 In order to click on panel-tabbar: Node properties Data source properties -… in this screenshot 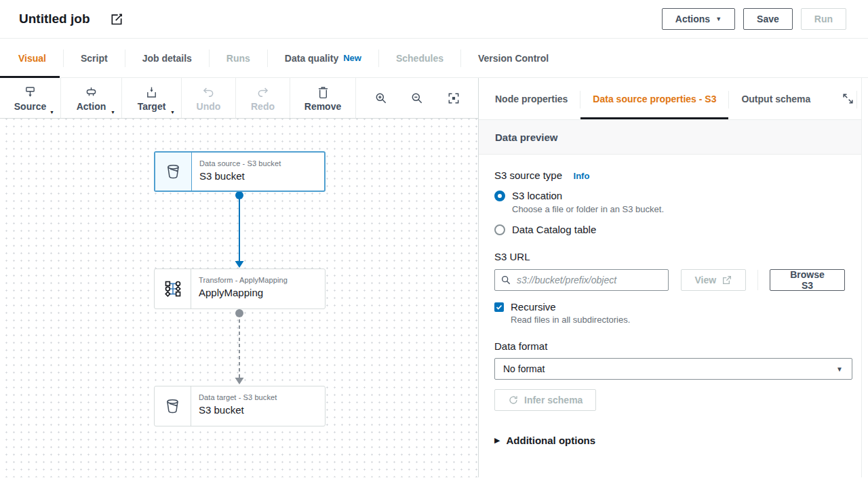, I will do `click(670, 99)`.